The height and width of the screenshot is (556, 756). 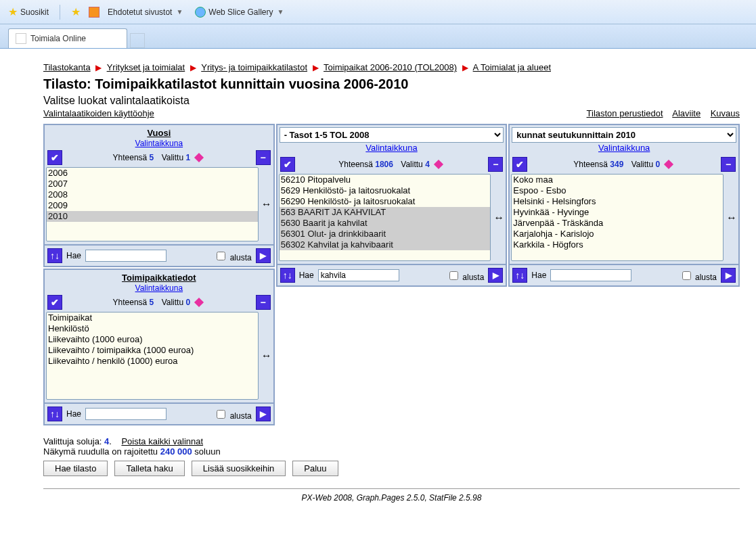 I want to click on link-alaviite: Alaviite, so click(x=686, y=114).